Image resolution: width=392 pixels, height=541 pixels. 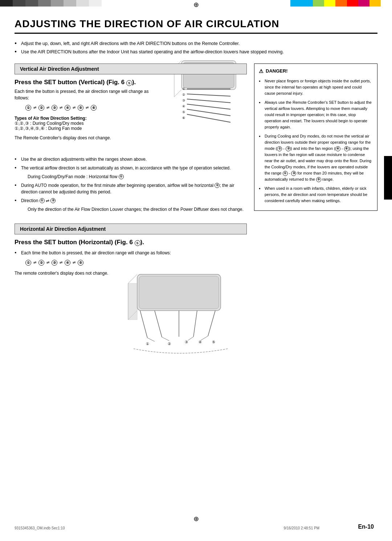 I want to click on flow-num-6: ⑥, so click(x=94, y=108).